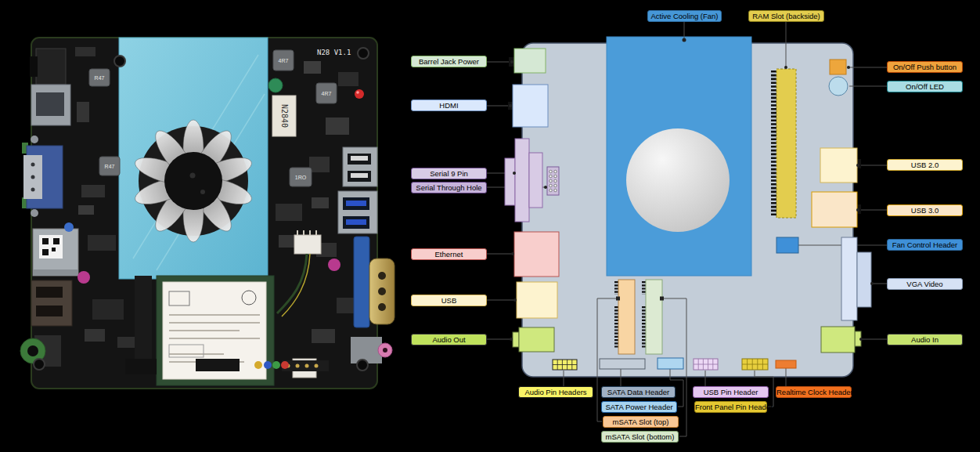 This screenshot has width=980, height=452. I want to click on label-ethernet: Ethernet, so click(449, 254).